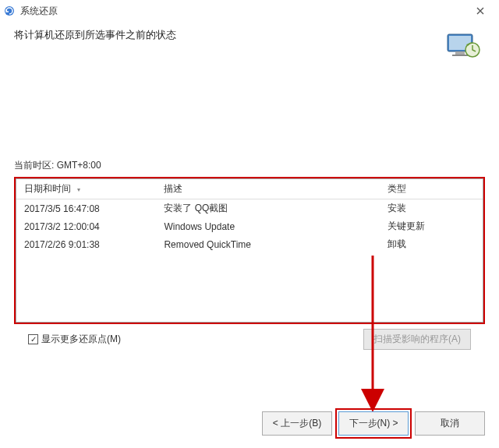 Image resolution: width=499 pixels, height=448 pixels. Describe the element at coordinates (480, 11) in the screenshot. I see `close-button` at that location.